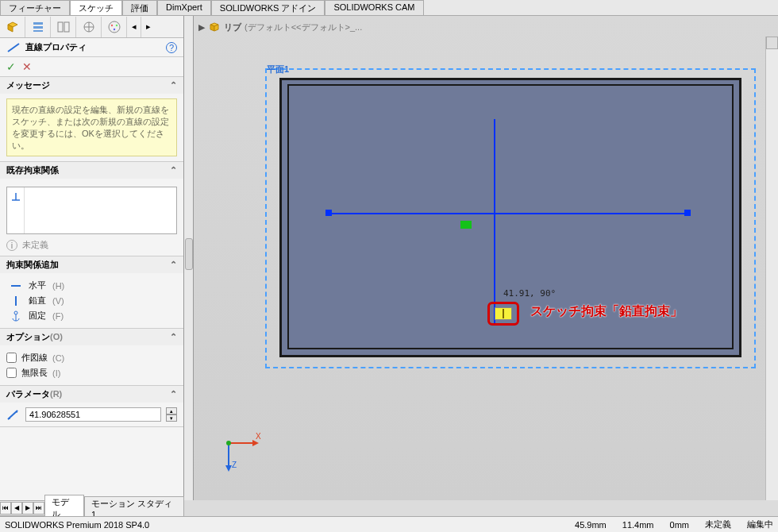  What do you see at coordinates (278, 70) in the screenshot?
I see `plane-label: 平面1` at bounding box center [278, 70].